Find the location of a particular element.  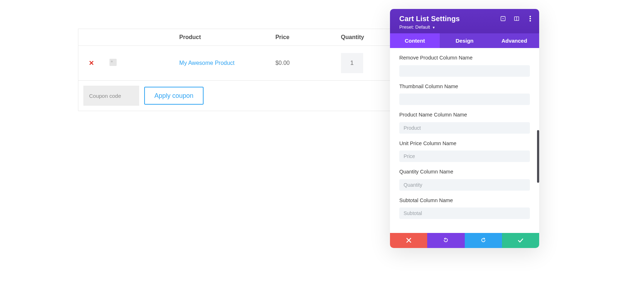

save-button is located at coordinates (521, 240).